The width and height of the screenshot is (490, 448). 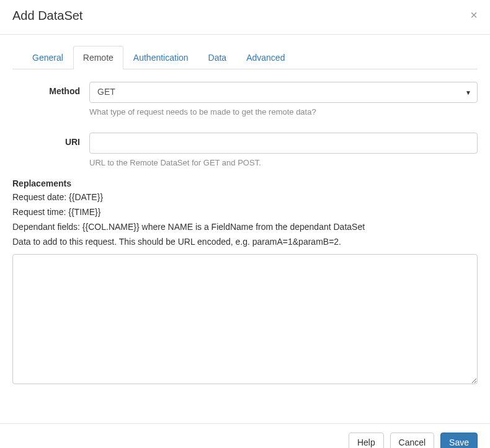 I want to click on method-group: Method GET ▼ What type of request needs …, so click(x=245, y=100).